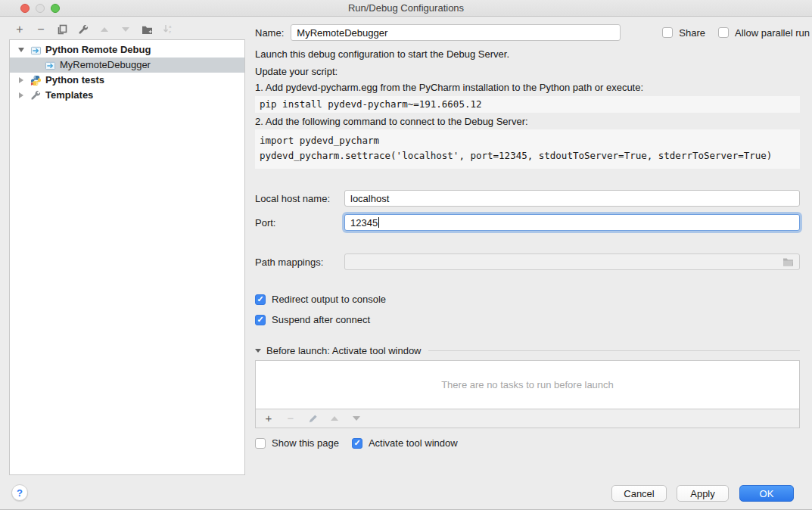 The image size is (812, 510). What do you see at coordinates (70, 95) in the screenshot?
I see `tree-item-label: Templates` at bounding box center [70, 95].